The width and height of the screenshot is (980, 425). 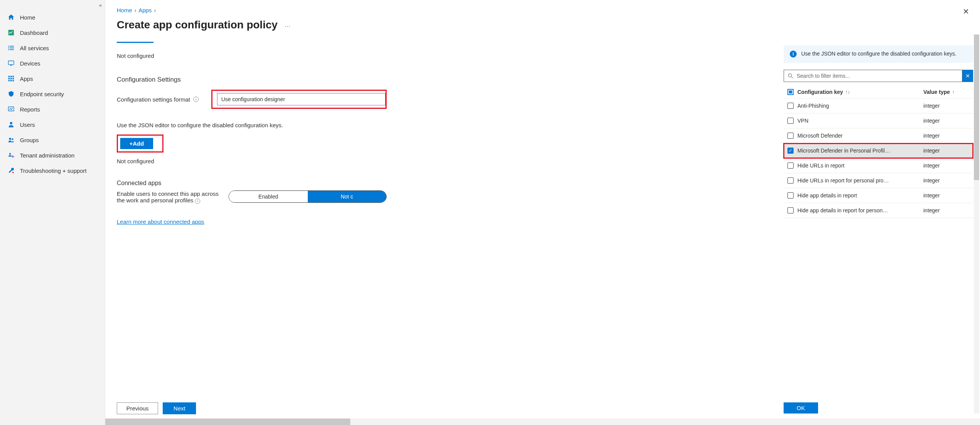 I want to click on select-all-checkbox, so click(x=791, y=92).